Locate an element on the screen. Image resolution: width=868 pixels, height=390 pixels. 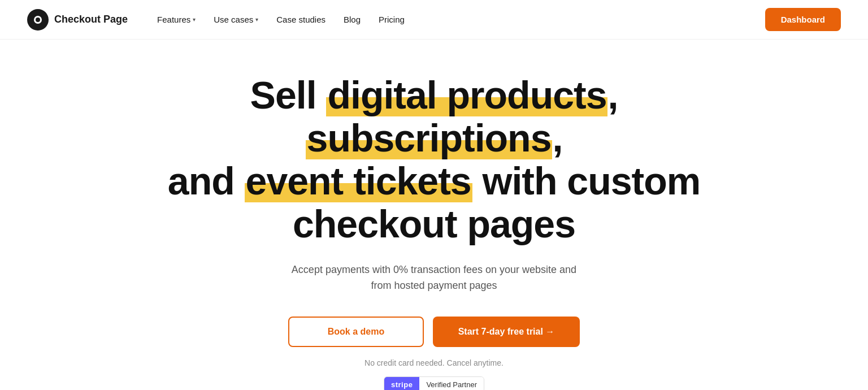
nav-case-studies: Case studies is located at coordinates (301, 19).